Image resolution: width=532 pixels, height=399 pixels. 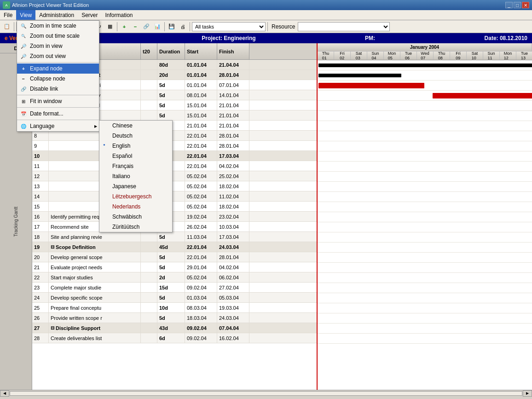 What do you see at coordinates (89, 15) in the screenshot?
I see `menu-server: Server` at bounding box center [89, 15].